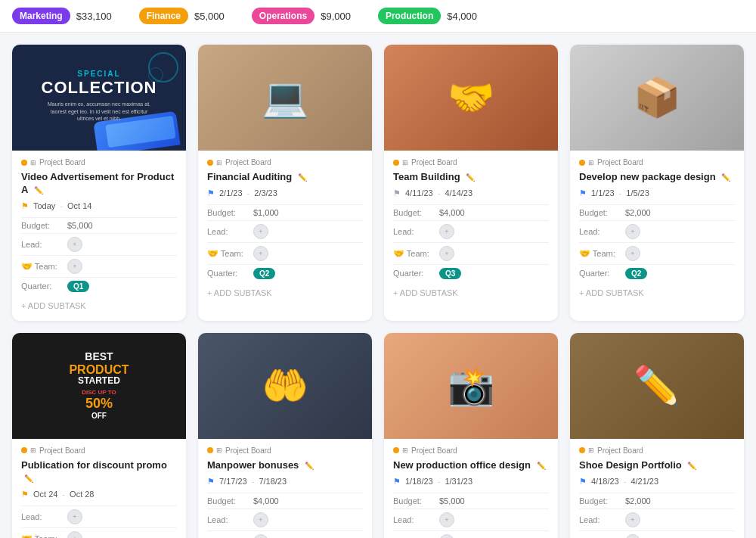 The image size is (756, 538). I want to click on card-title-team-building: Team Building ✏️, so click(471, 177).